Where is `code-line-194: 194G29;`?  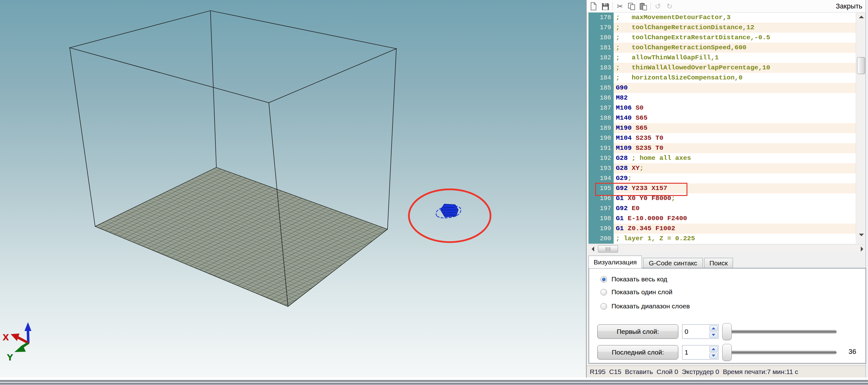 code-line-194: 194G29; is located at coordinates (722, 179).